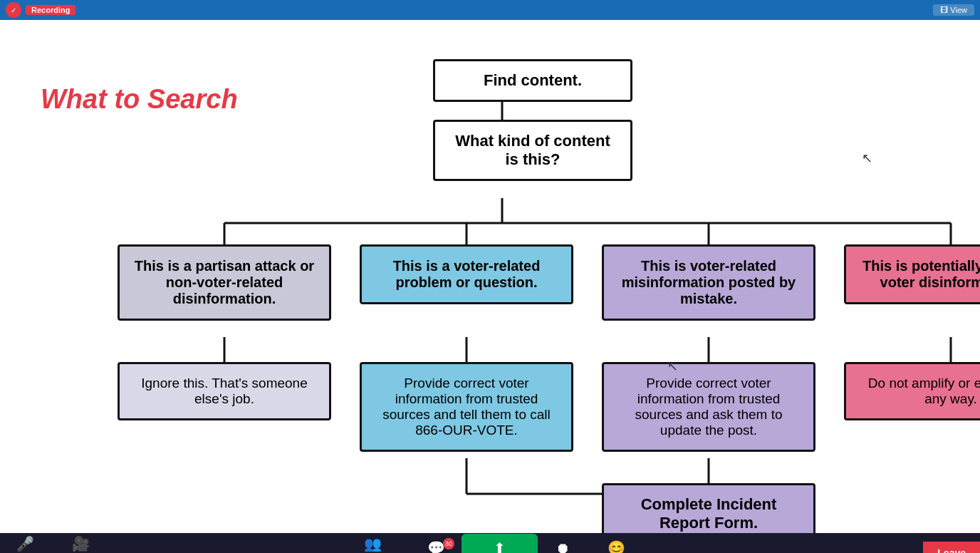 The width and height of the screenshot is (980, 553). Describe the element at coordinates (617, 546) in the screenshot. I see `reactions-icon: 😊` at that location.